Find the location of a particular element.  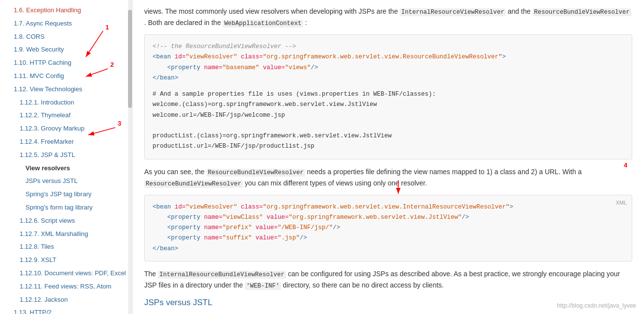

code-props-line: productList.(class)=org.springframework.… is located at coordinates (388, 136).